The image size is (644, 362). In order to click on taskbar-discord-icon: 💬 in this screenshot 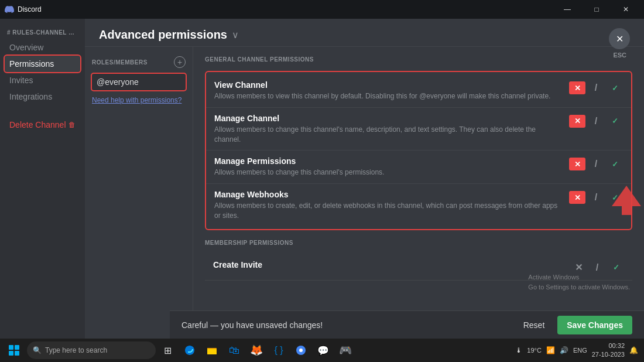, I will do `click(323, 350)`.